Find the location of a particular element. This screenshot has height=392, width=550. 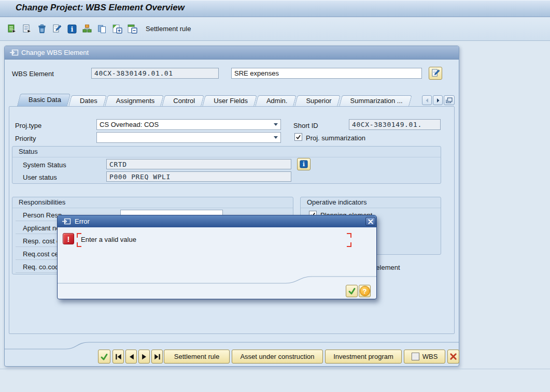

next-wbs-button is located at coordinates (144, 356).